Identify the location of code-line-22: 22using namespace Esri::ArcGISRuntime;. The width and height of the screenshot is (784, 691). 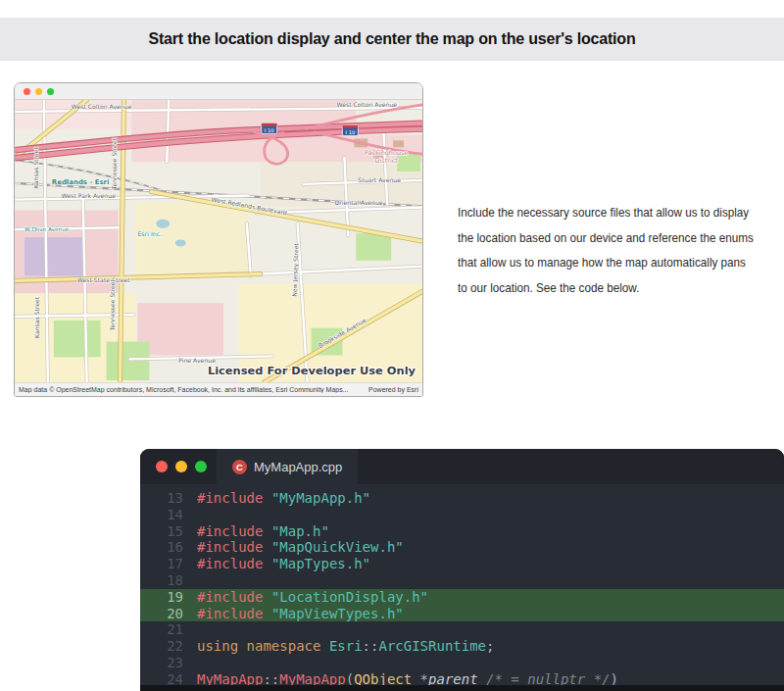
(463, 647).